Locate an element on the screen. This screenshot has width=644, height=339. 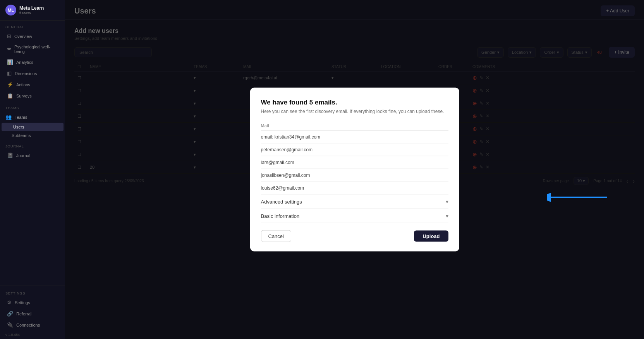
modal-title: We have found 5 emails. is located at coordinates (355, 103).